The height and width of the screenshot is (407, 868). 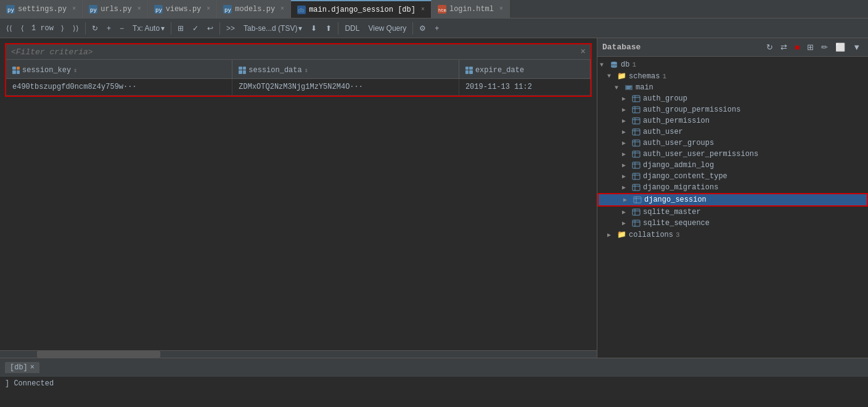 What do you see at coordinates (797, 47) in the screenshot?
I see `db-stop-btn: ■` at bounding box center [797, 47].